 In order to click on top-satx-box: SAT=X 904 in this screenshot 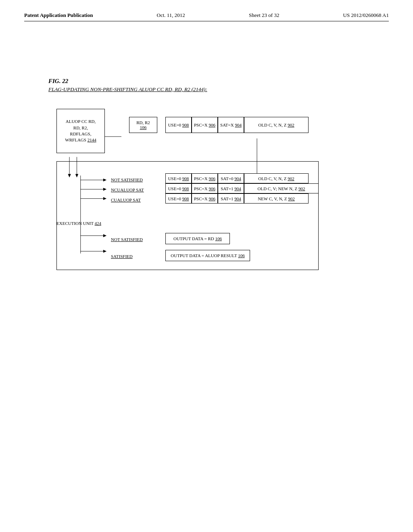, I will do `click(231, 125)`.